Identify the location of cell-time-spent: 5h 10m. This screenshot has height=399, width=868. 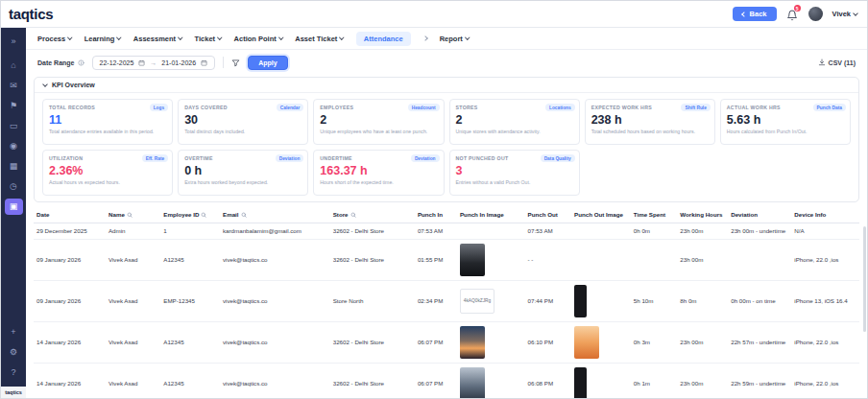
(655, 301).